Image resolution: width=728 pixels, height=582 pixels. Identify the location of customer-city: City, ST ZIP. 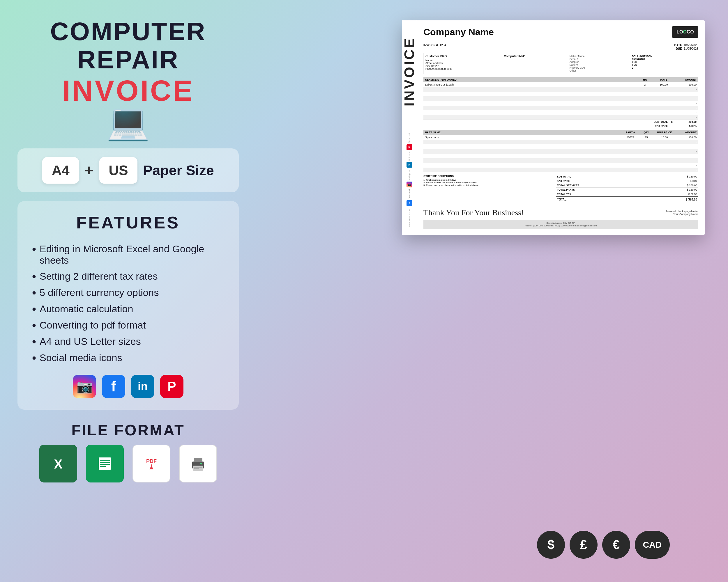
(463, 66).